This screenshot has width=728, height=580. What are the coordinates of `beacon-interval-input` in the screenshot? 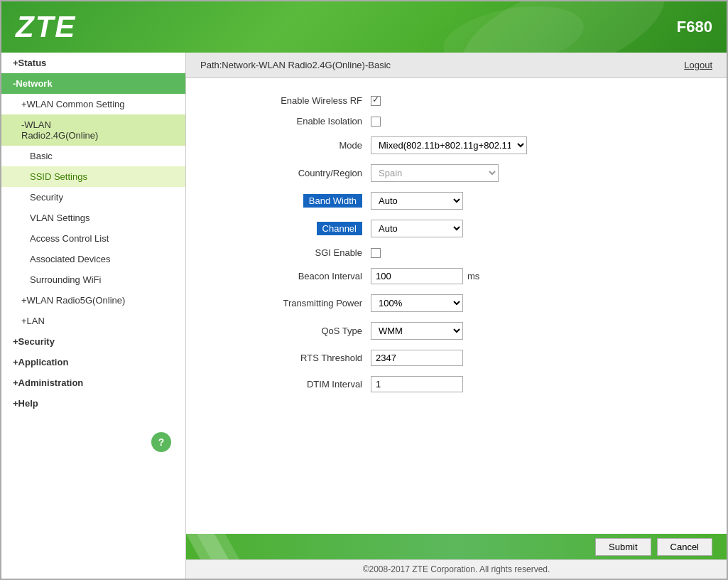 It's located at (417, 276).